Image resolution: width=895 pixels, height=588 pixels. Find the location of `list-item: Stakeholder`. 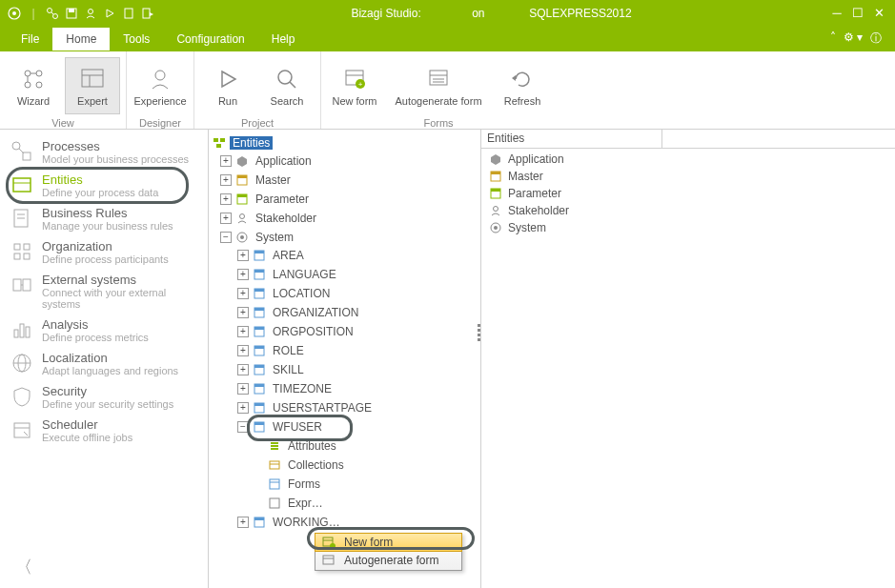

list-item: Stakeholder is located at coordinates (688, 211).